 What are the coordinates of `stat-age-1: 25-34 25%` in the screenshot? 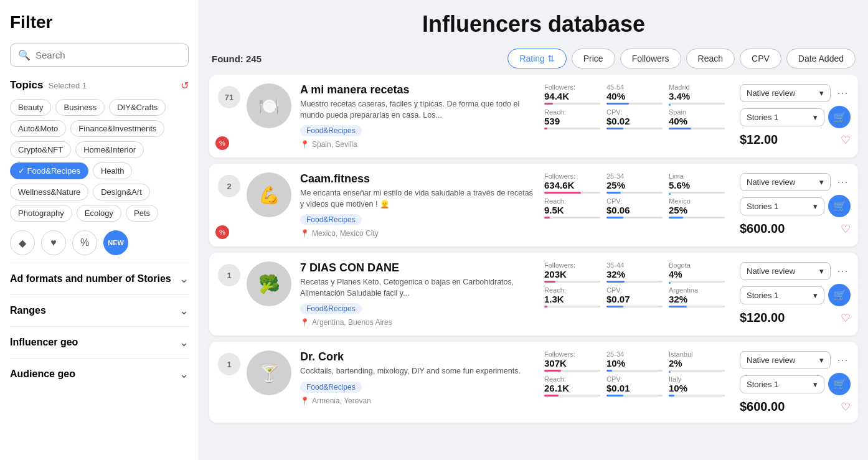 It's located at (634, 183).